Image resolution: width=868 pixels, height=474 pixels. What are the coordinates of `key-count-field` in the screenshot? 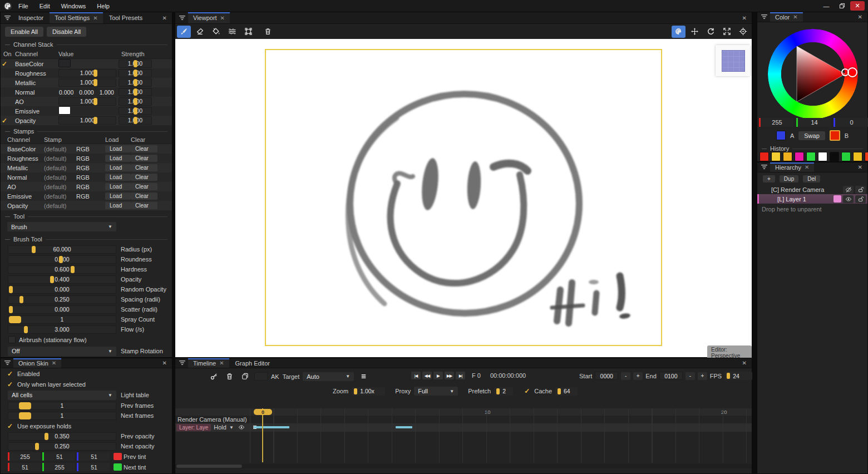 It's located at (261, 376).